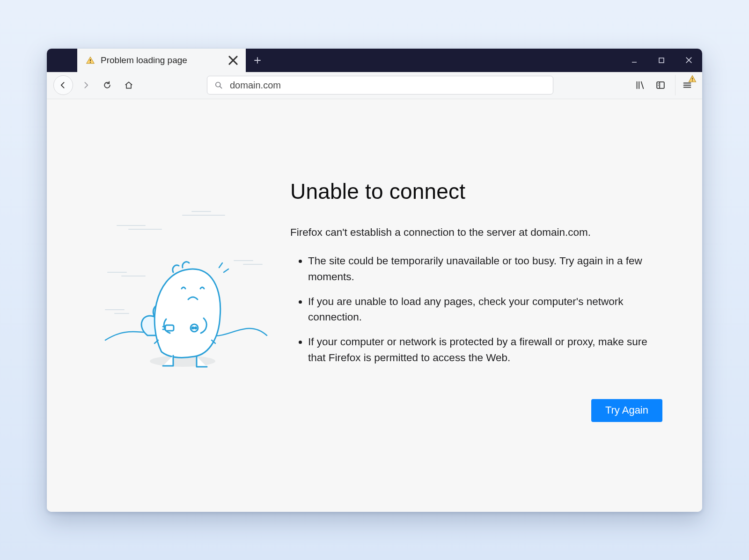 This screenshot has height=560, width=749. What do you see at coordinates (388, 85) in the screenshot?
I see `url-input` at bounding box center [388, 85].